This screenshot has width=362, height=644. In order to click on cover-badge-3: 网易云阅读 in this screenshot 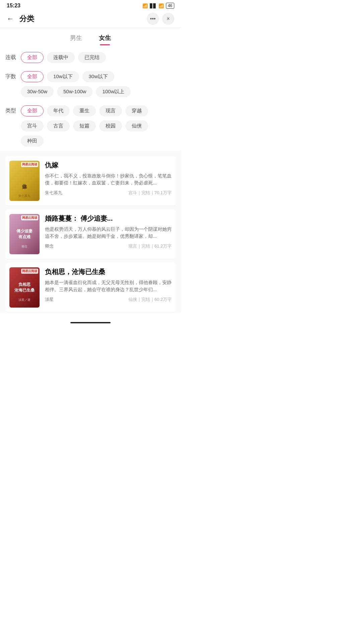, I will do `click(29, 271)`.